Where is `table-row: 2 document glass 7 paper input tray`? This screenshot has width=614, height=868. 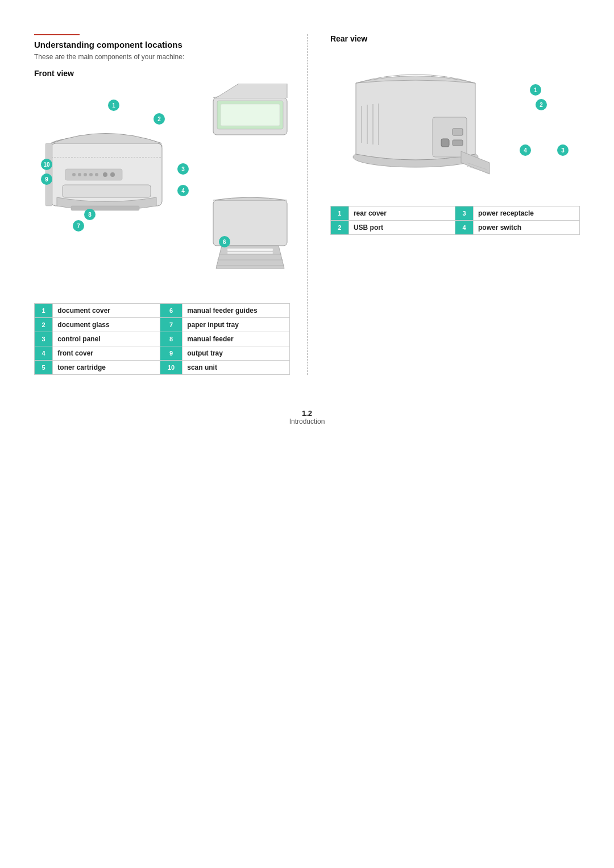
table-row: 2 document glass 7 paper input tray is located at coordinates (163, 325).